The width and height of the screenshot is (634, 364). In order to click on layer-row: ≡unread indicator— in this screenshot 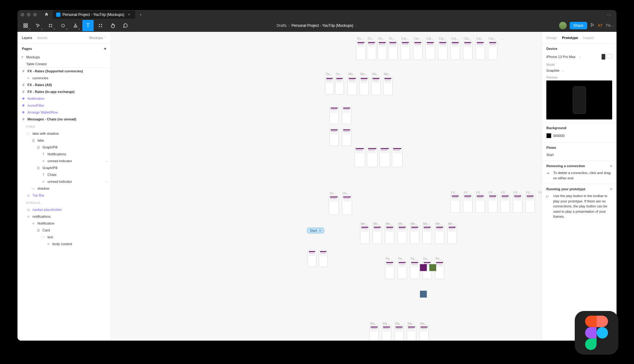, I will do `click(64, 182)`.